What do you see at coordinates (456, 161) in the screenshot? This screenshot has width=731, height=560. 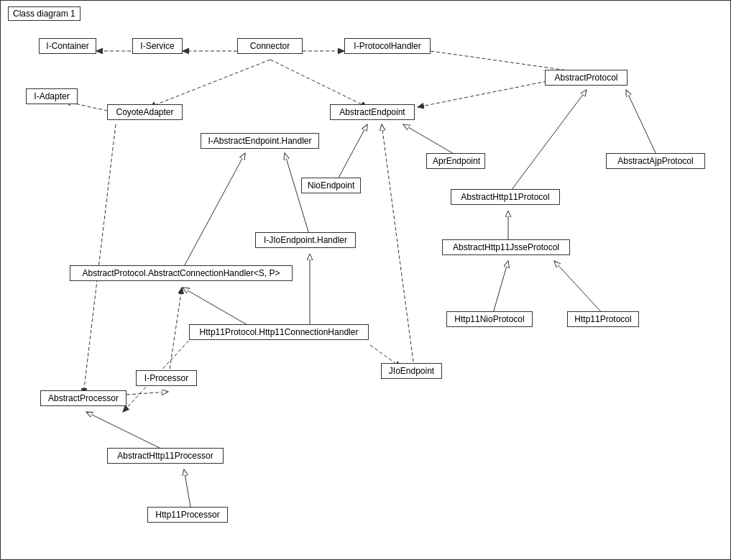 I see `box-aprendpoint: AprEndpoint` at bounding box center [456, 161].